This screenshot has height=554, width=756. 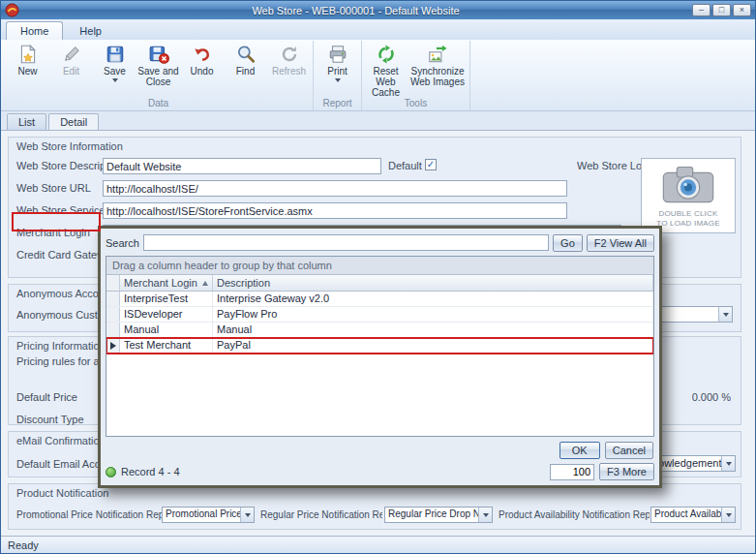 What do you see at coordinates (208, 515) in the screenshot?
I see `promotional-price-report-combo: Promotional Price Notific` at bounding box center [208, 515].